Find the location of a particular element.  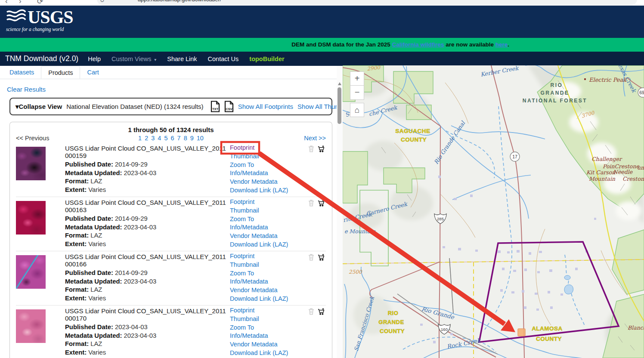

tab-cart: Cart is located at coordinates (93, 72).